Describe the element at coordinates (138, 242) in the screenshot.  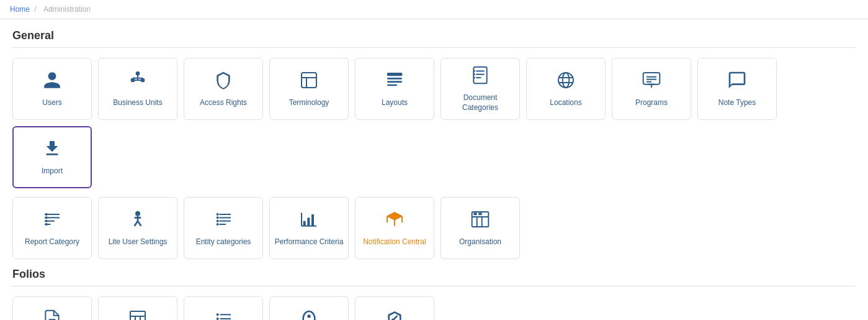
I see `tile-lite-user-settings-label: Lite User Settings` at that location.